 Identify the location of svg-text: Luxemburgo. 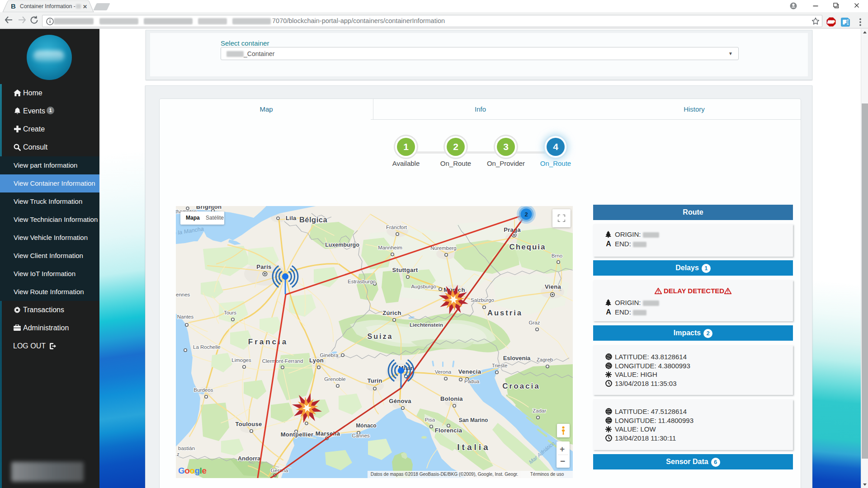
(342, 245).